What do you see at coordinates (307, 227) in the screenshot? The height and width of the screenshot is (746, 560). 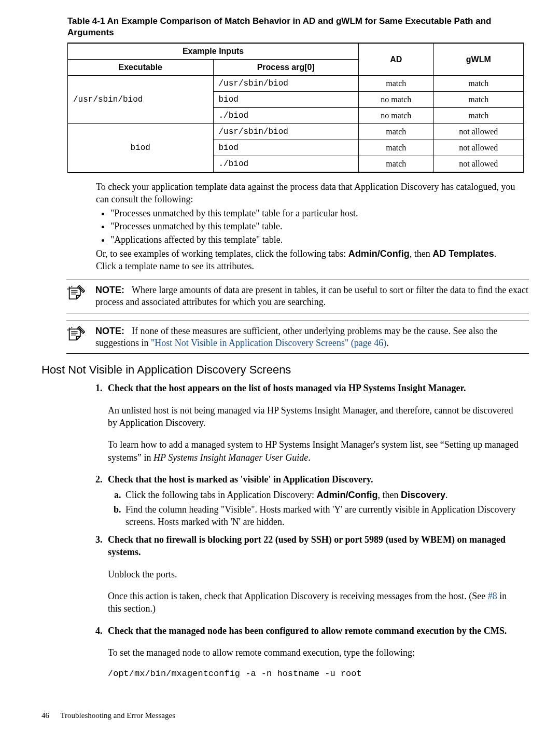 I see `intro-text: To check your application template data …` at bounding box center [307, 227].